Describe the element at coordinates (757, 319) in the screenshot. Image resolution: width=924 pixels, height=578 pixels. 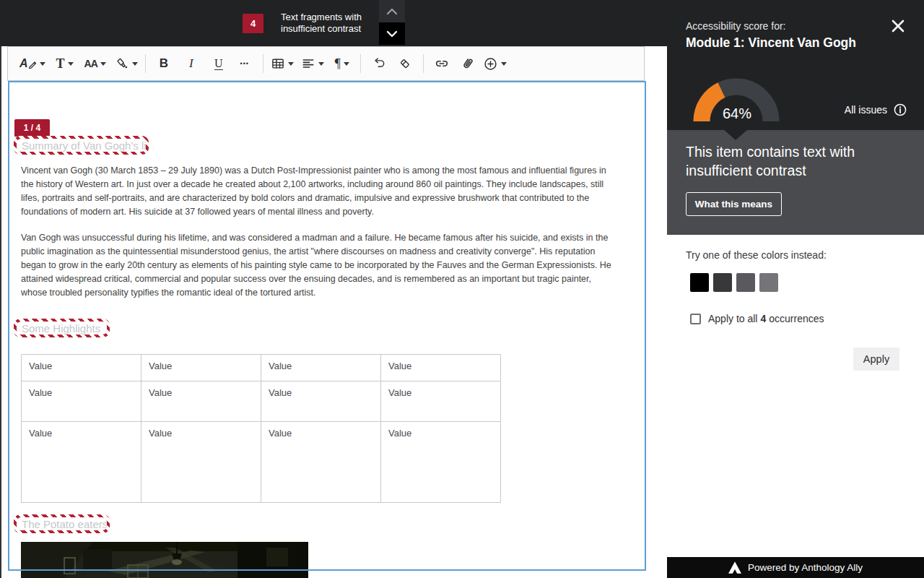
I see `apply-all-row: Apply to all 4 occurrences` at that location.